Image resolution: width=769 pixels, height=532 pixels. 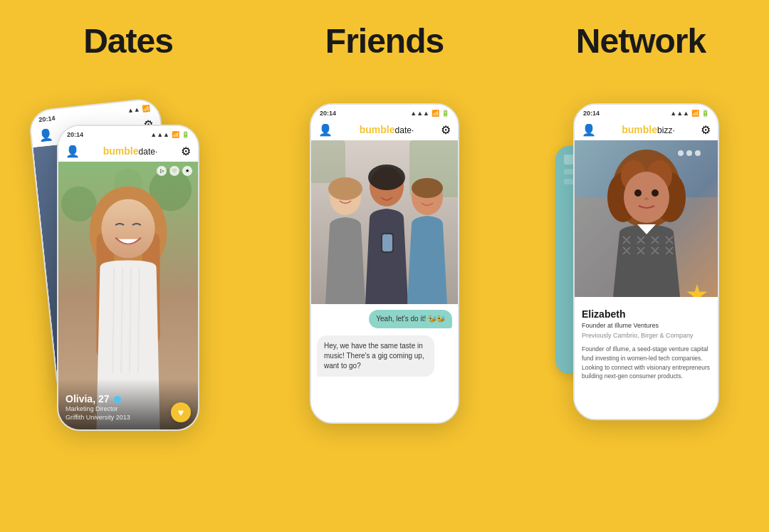 What do you see at coordinates (169, 135) in the screenshot?
I see `front-status-icons: ▲▲▲ 📶 🔋` at bounding box center [169, 135].